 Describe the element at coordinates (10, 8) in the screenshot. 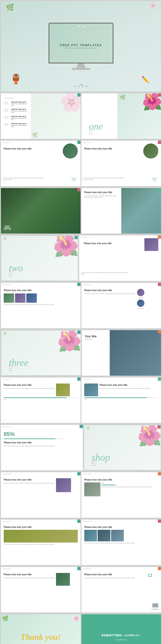

I see `flower-decoration-top-left: 🌿` at that location.